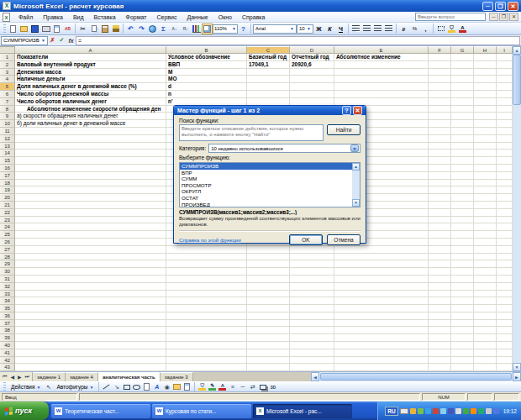  What do you see at coordinates (486, 183) in the screenshot?
I see `cell-H18` at bounding box center [486, 183].